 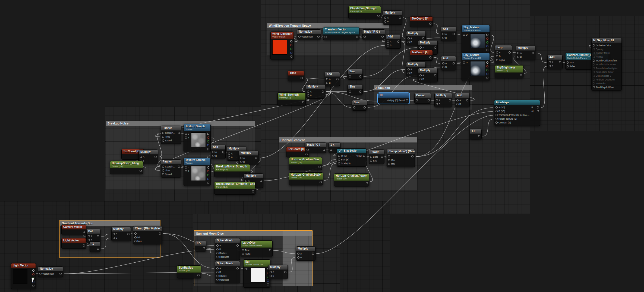 I want to click on node-header: Clamp (Min=0) (Max=1), so click(x=401, y=152).